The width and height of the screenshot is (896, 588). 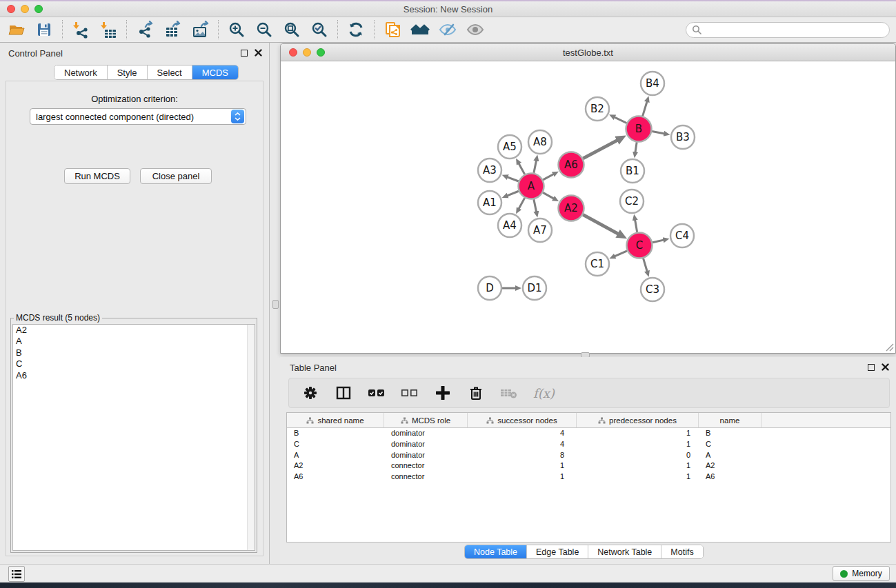 What do you see at coordinates (682, 236) in the screenshot?
I see `graph-node-C4: C4` at bounding box center [682, 236].